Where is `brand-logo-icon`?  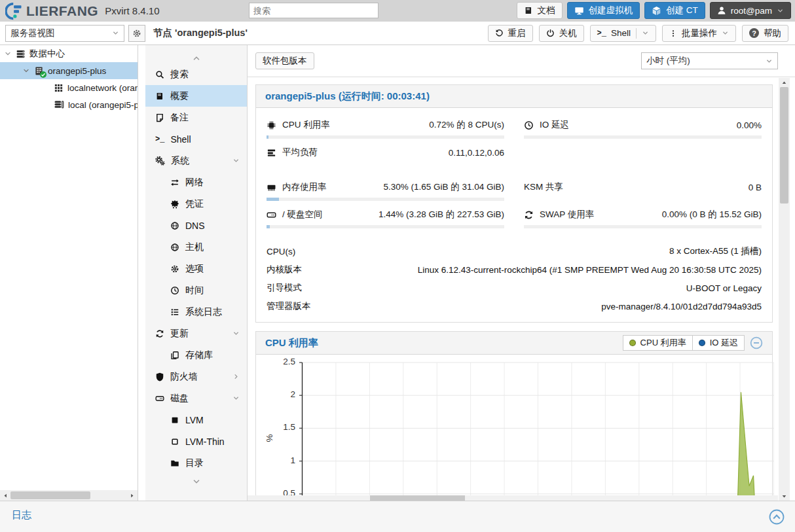 brand-logo-icon is located at coordinates (14, 11).